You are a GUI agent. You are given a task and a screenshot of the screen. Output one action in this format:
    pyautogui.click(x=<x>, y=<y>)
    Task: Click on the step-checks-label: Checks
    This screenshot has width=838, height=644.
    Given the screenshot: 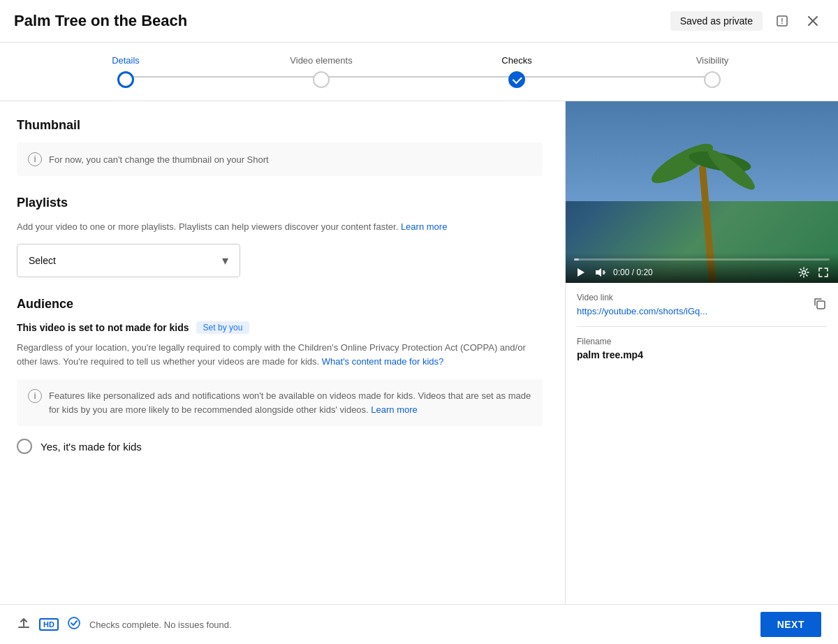 What is the action you would take?
    pyautogui.click(x=517, y=60)
    